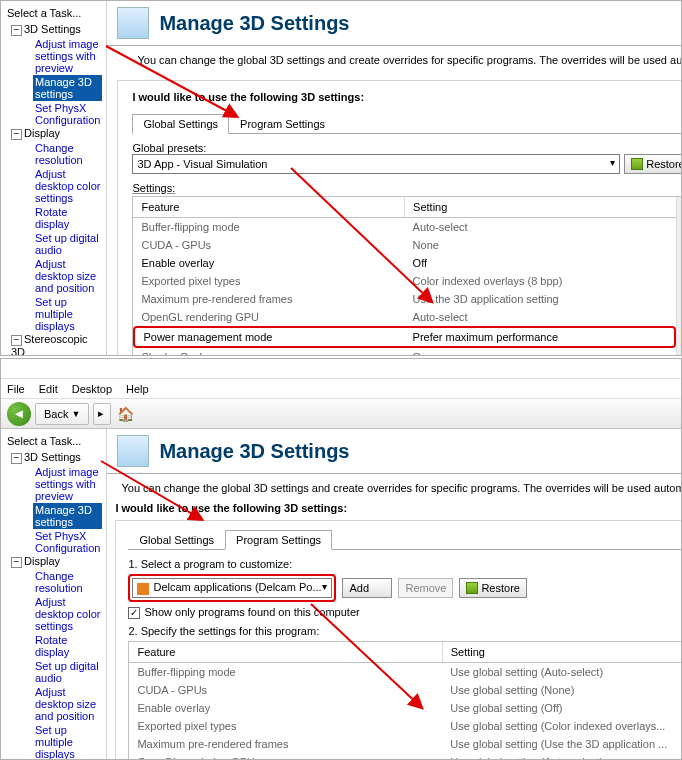  What do you see at coordinates (367, 588) in the screenshot?
I see `add-button: Add` at bounding box center [367, 588].